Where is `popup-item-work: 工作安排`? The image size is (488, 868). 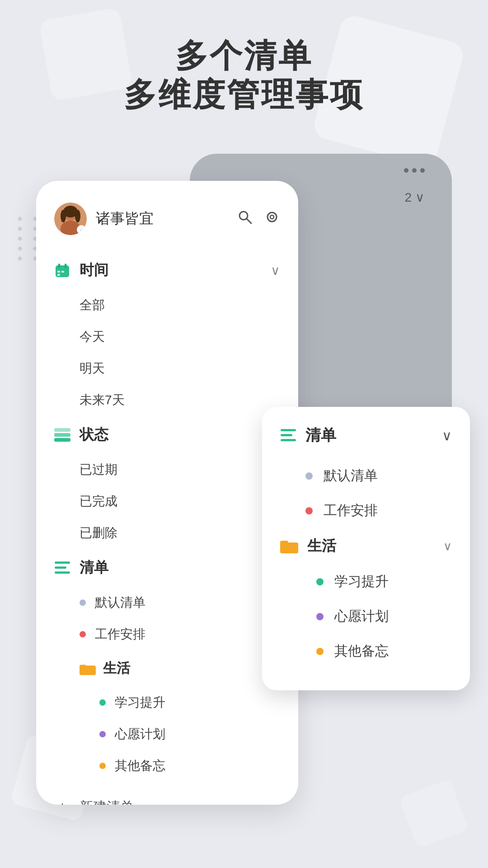
popup-item-work: 工作安排 is located at coordinates (366, 511).